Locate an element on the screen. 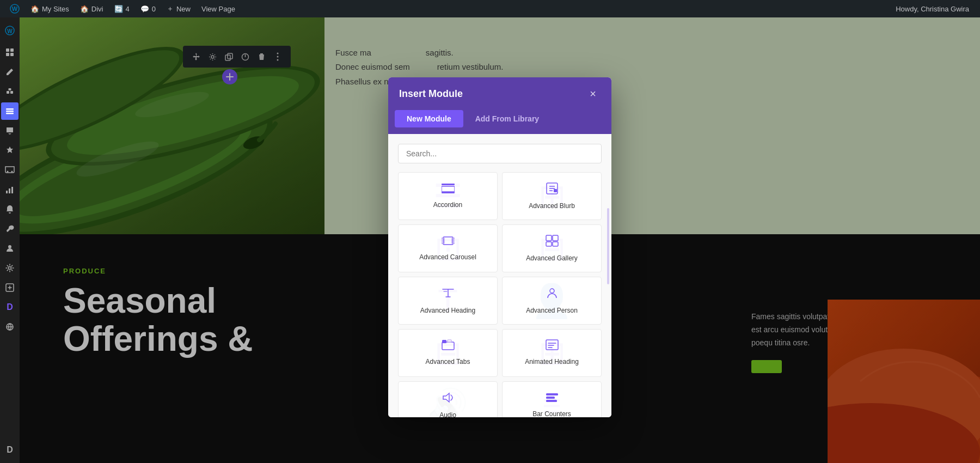  admin-updates: 🔄 4 is located at coordinates (122, 9).